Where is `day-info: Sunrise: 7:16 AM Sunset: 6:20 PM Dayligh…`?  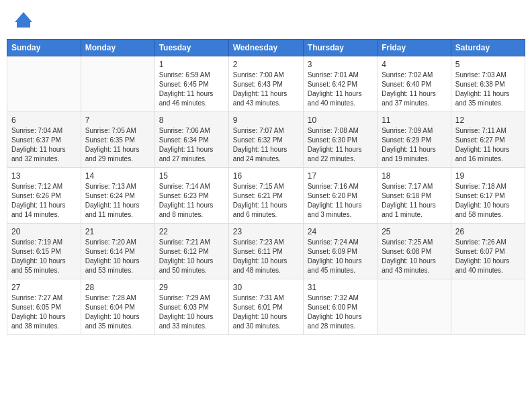
day-info: Sunrise: 7:16 AM Sunset: 6:20 PM Dayligh… is located at coordinates (340, 201).